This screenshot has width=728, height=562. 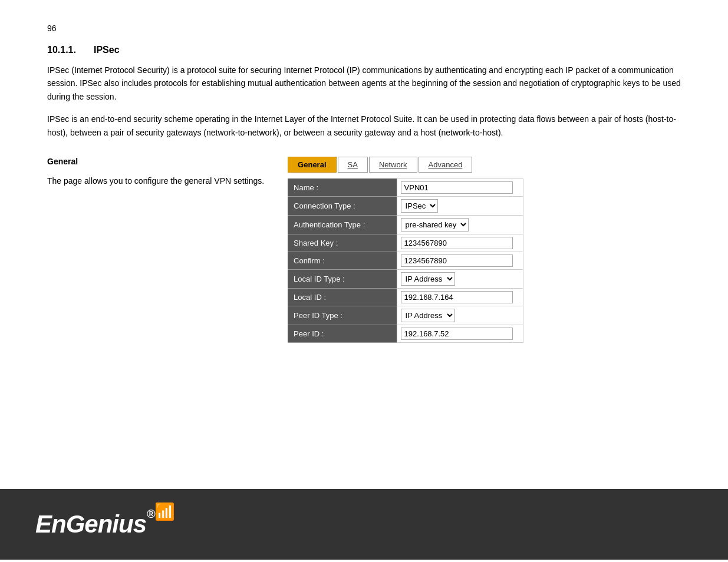 I want to click on value-local-id, so click(x=460, y=297).